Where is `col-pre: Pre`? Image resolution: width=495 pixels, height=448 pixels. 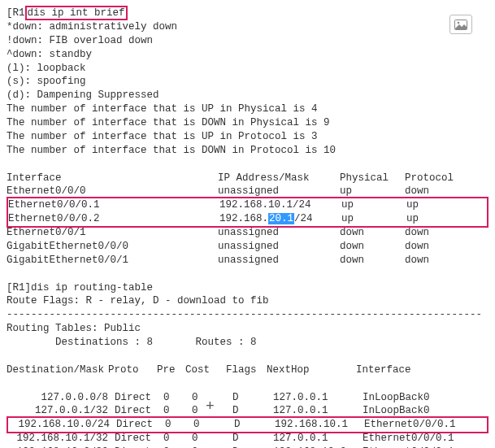
col-pre: Pre is located at coordinates (171, 371).